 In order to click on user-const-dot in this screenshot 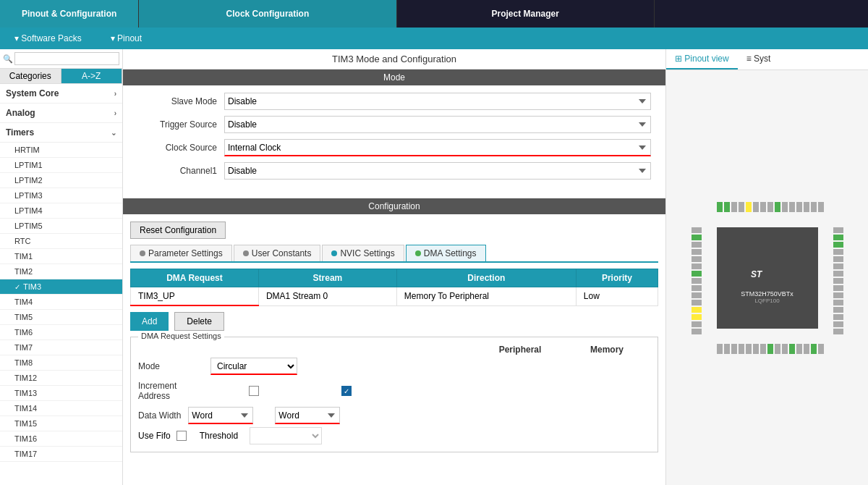, I will do `click(246, 253)`.